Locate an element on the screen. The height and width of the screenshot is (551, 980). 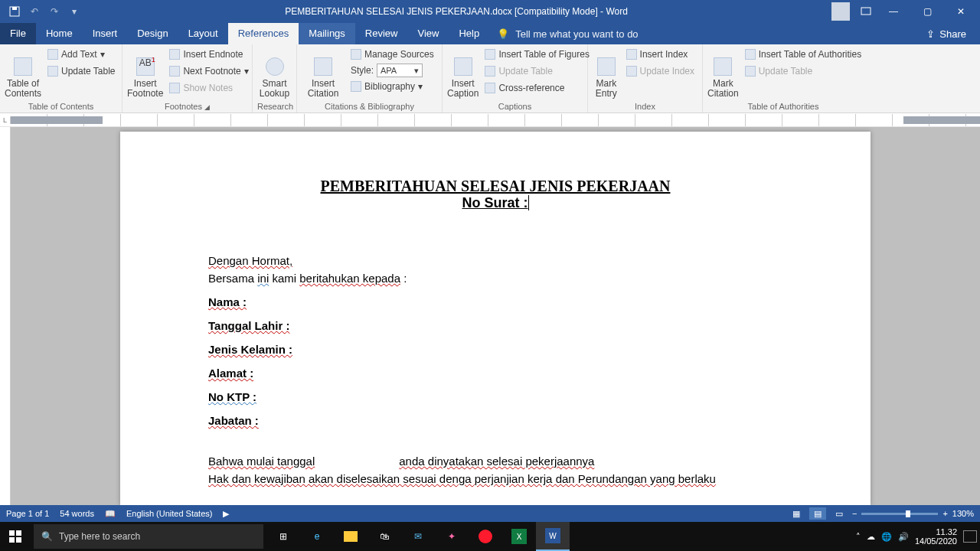
tab-help: Help is located at coordinates (469, 34).